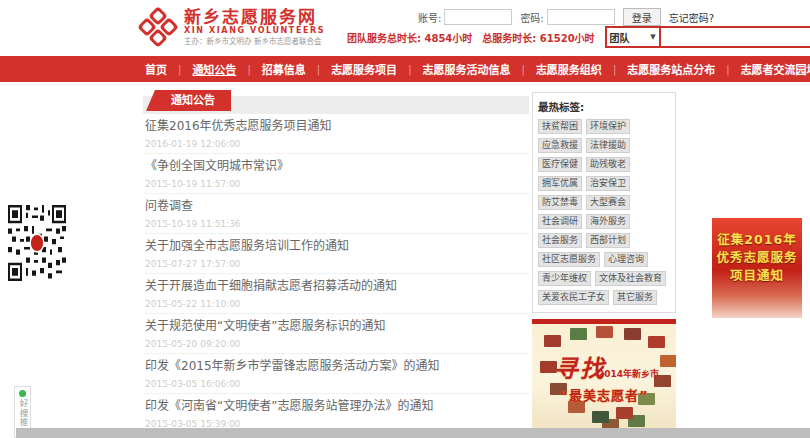 The height and width of the screenshot is (438, 810). Describe the element at coordinates (560, 240) in the screenshot. I see `tag-chip: 社会服务` at that location.